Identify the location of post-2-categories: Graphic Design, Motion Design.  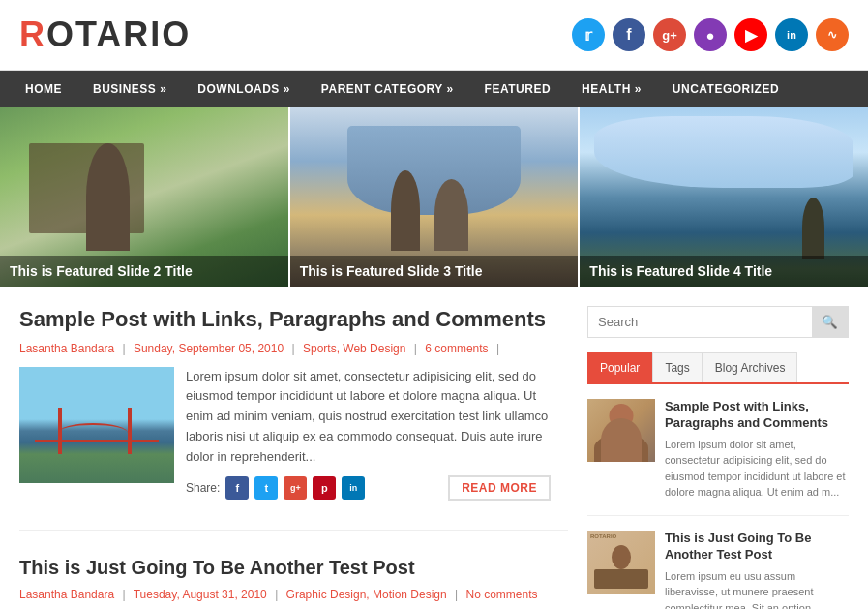
(367, 594).